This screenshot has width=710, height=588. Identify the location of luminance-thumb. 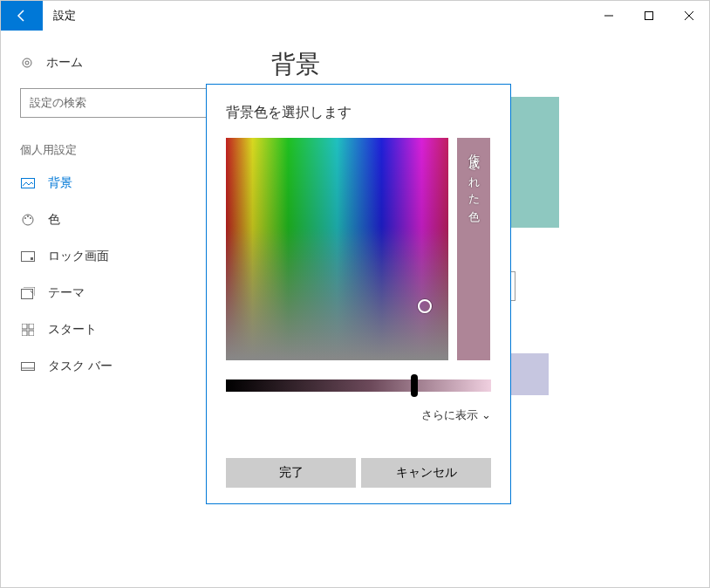
(414, 386).